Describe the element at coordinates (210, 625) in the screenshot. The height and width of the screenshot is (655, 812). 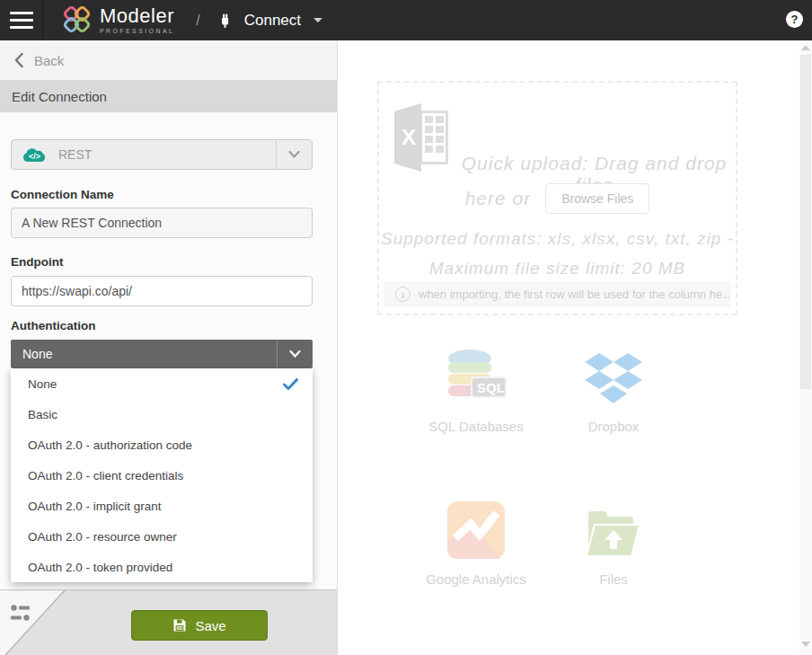
I see `save-label: Save` at that location.